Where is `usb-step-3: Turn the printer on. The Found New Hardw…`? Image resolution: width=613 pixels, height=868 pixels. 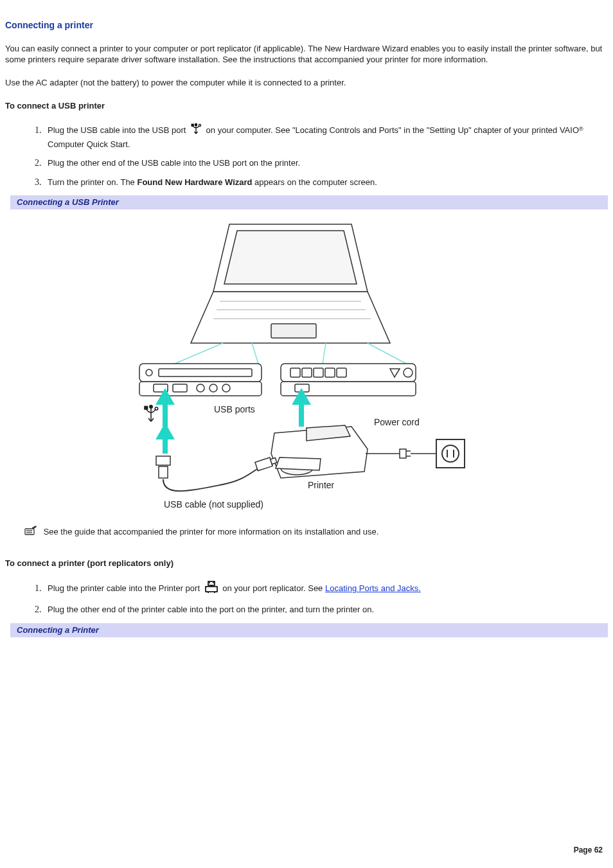 usb-step-3: Turn the printer on. The Found New Hardw… is located at coordinates (326, 182).